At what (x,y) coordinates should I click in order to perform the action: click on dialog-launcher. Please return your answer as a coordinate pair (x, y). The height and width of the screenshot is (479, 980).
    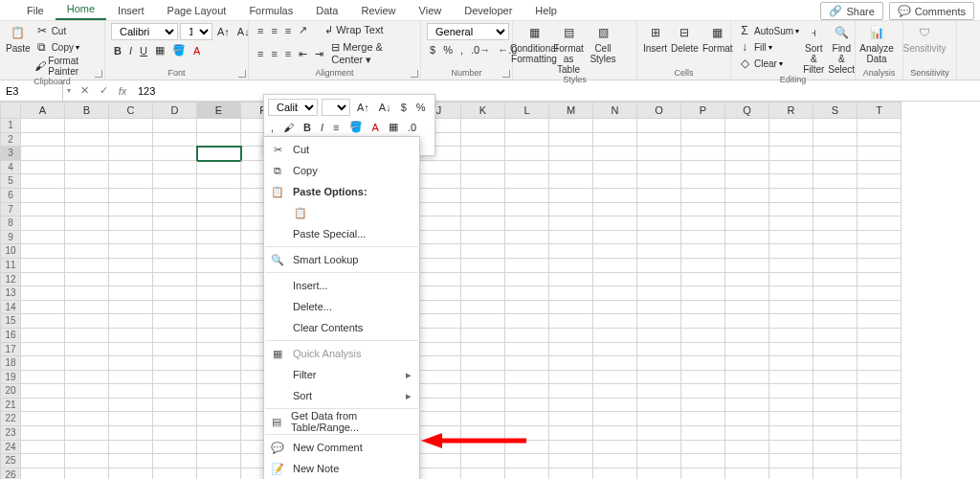
    Looking at the image, I should click on (99, 74).